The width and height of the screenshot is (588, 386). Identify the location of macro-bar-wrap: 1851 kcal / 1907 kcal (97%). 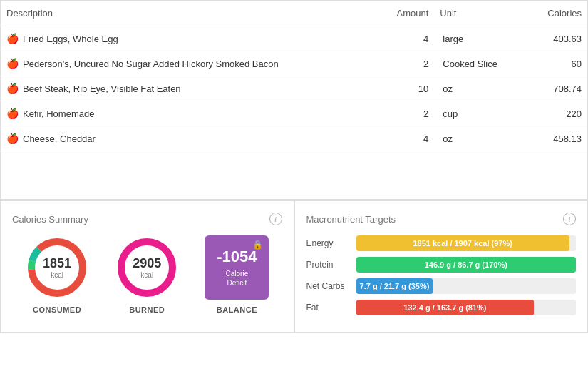
(466, 243).